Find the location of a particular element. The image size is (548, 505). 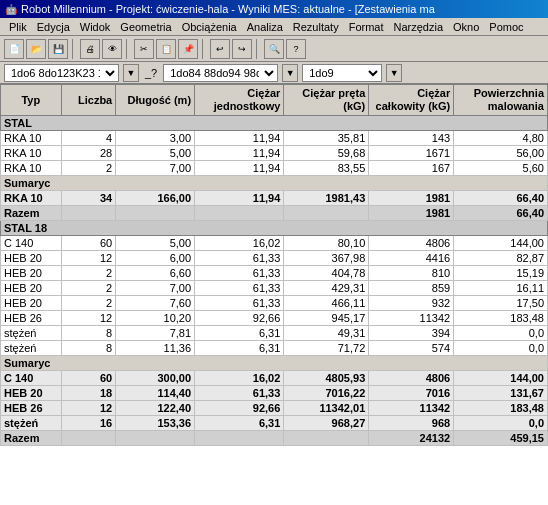

cell-dlugosc: 5,00 is located at coordinates (156, 154).